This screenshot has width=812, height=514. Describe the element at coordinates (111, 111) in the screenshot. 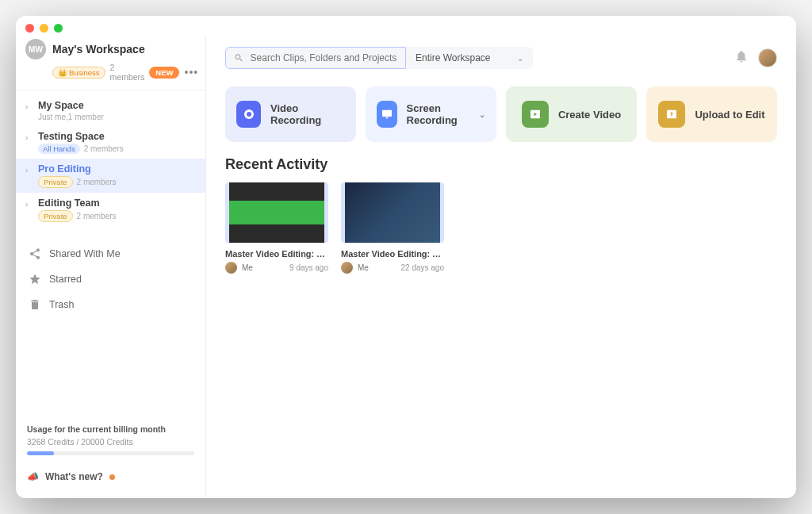

I see `space-item-my-space: › My Space Just me,1 member` at that location.